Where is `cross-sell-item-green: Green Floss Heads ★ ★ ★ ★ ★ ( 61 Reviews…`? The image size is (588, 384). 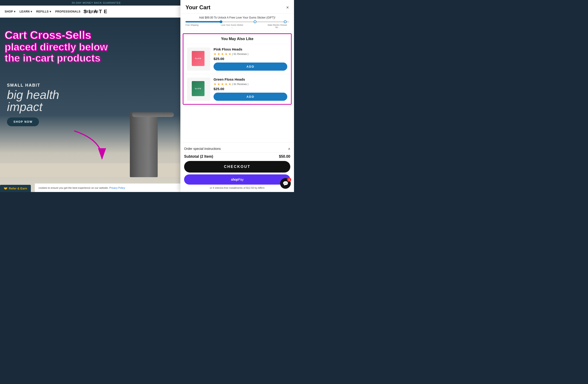
cross-sell-item-green: Green Floss Heads ★ ★ ★ ★ ★ ( 61 Reviews… is located at coordinates (237, 89).